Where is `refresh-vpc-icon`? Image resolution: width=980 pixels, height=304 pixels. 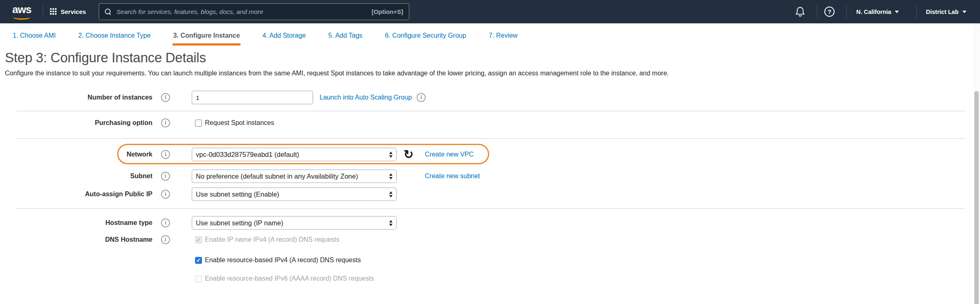
refresh-vpc-icon is located at coordinates (408, 155).